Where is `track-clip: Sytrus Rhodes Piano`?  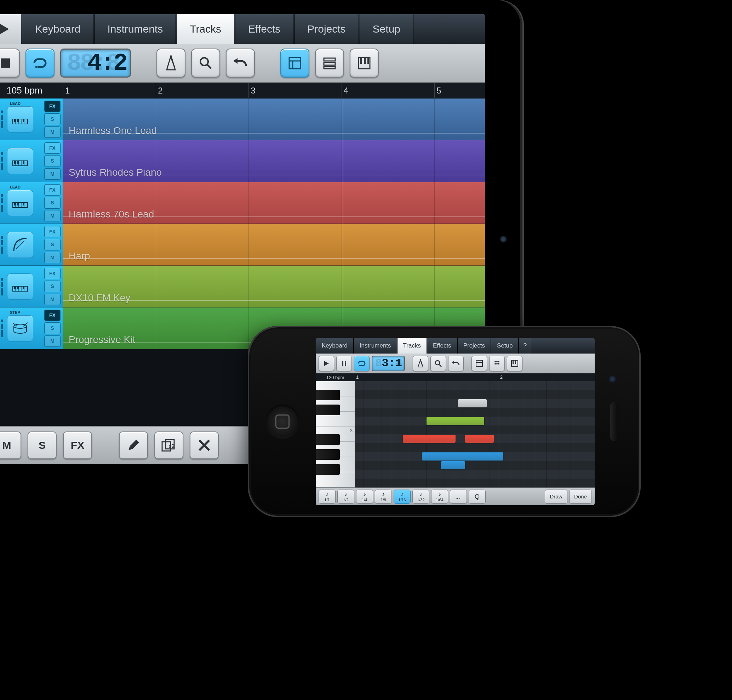
track-clip: Sytrus Rhodes Piano is located at coordinates (274, 161).